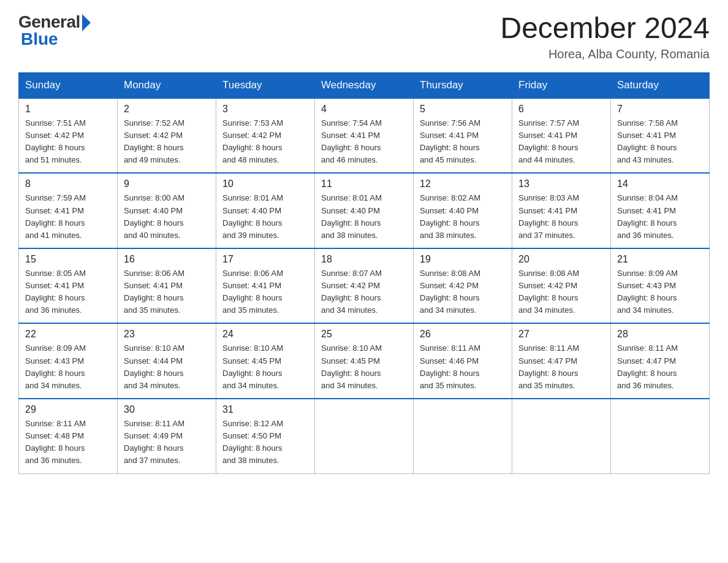 This screenshot has width=728, height=563. Describe the element at coordinates (561, 334) in the screenshot. I see `day-number: 27` at that location.